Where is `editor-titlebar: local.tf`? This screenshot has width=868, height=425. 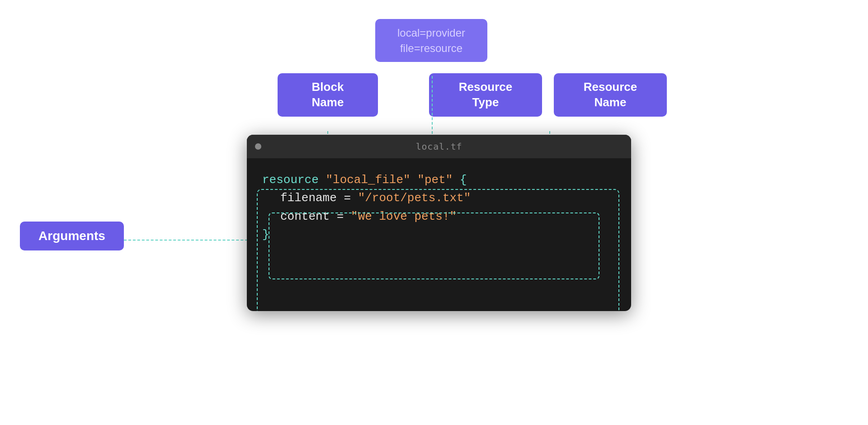
editor-titlebar: local.tf is located at coordinates (439, 146).